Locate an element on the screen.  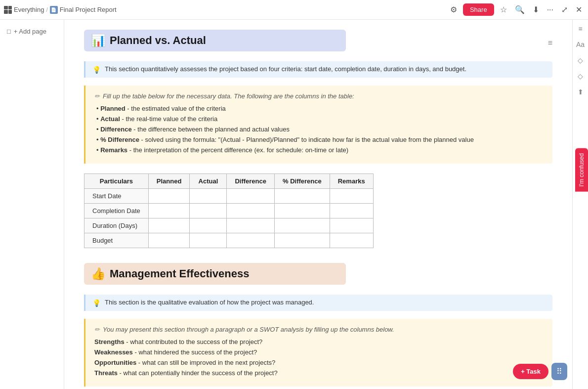
cell-completion-date-pct is located at coordinates (302, 211).